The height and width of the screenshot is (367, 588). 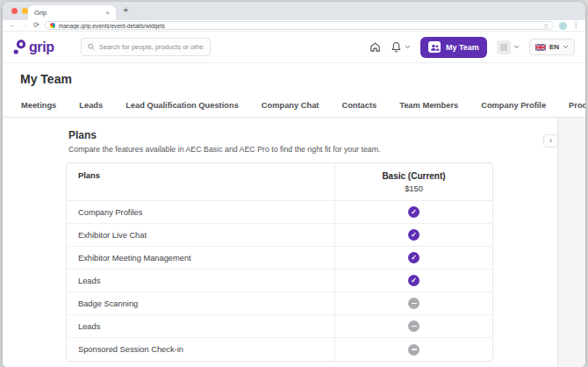 I want to click on app-header: grip, so click(x=294, y=47).